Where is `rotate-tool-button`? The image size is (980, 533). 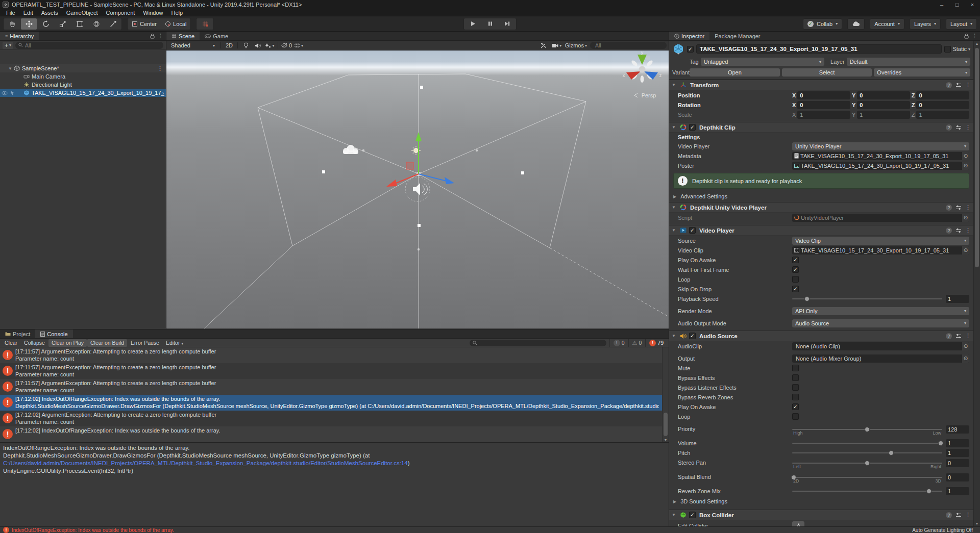
rotate-tool-button is located at coordinates (46, 24).